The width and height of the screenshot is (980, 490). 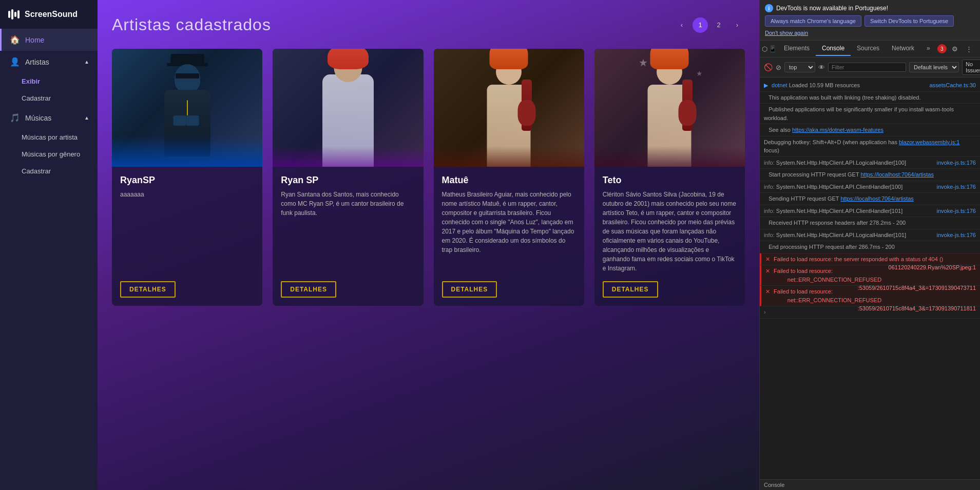 I want to click on pagination-next: ›, so click(x=737, y=25).